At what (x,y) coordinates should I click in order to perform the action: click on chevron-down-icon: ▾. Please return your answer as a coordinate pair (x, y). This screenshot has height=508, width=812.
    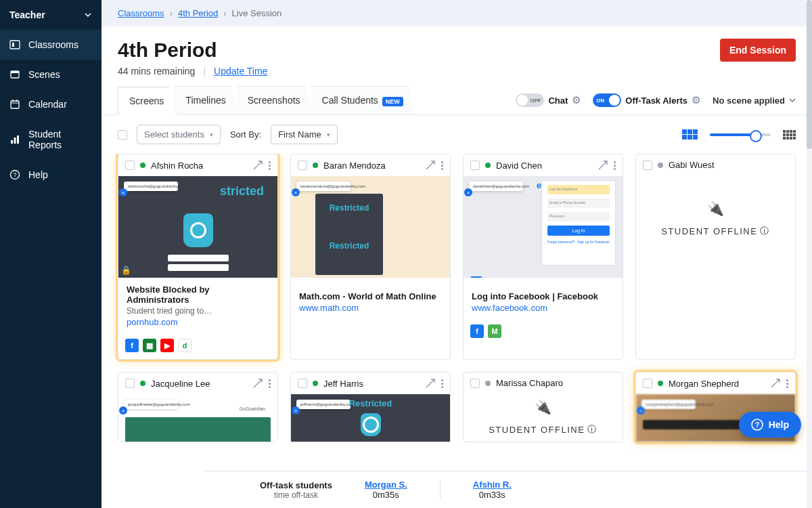
    Looking at the image, I should click on (329, 135).